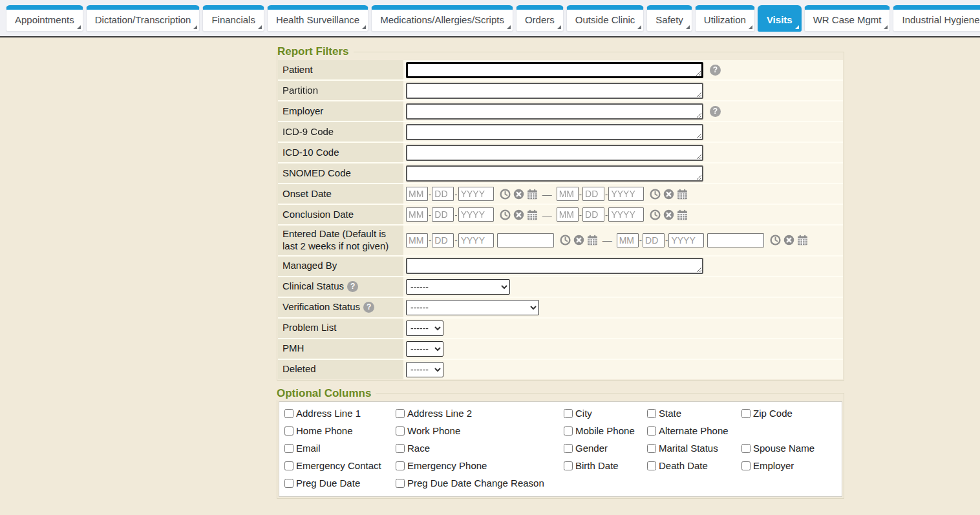 This screenshot has width=980, height=515. Describe the element at coordinates (847, 18) in the screenshot. I see `tab-wr-case-mgmt: WR Case Mgmt` at that location.